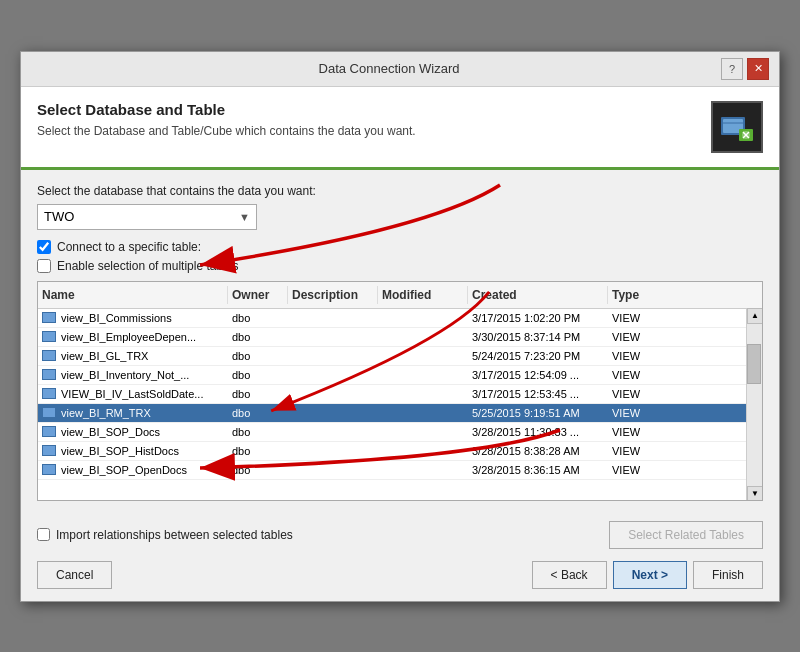 This screenshot has height=652, width=800. What do you see at coordinates (758, 69) in the screenshot?
I see `close-button: ✕` at bounding box center [758, 69].